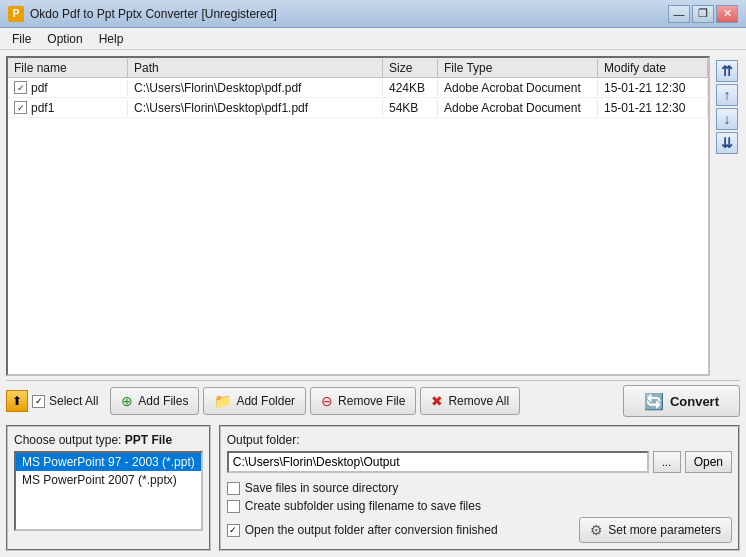  Describe the element at coordinates (410, 68) in the screenshot. I see `col-size: Size` at that location.